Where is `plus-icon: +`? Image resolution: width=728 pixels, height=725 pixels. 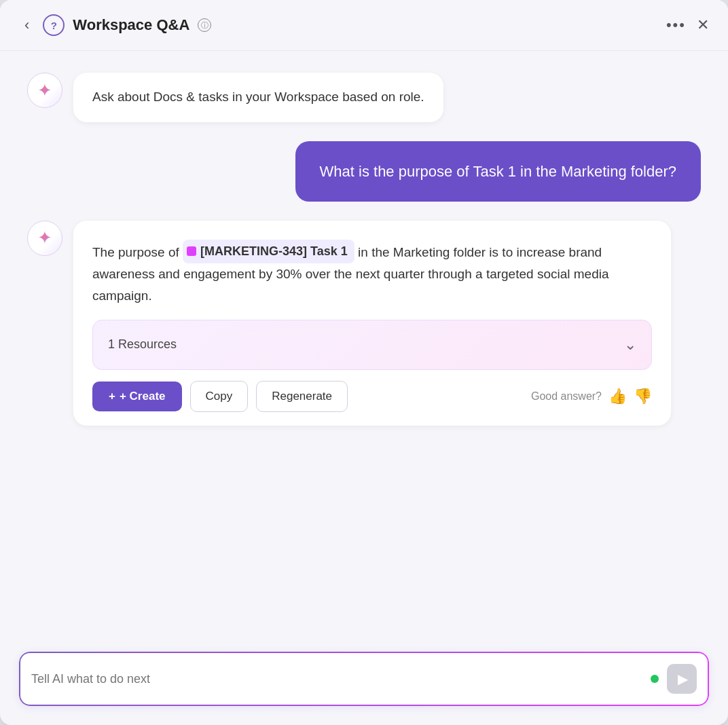 plus-icon: + is located at coordinates (112, 396).